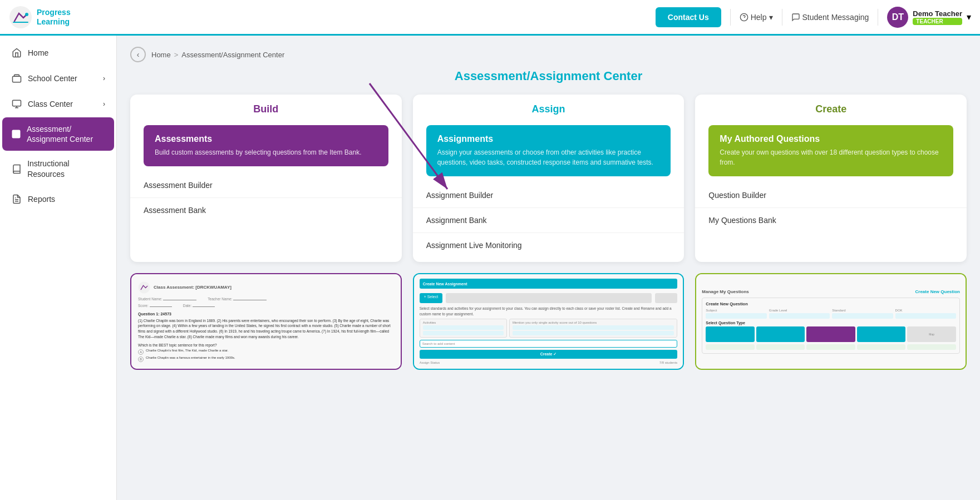  I want to click on assessment-icon, so click(16, 134).